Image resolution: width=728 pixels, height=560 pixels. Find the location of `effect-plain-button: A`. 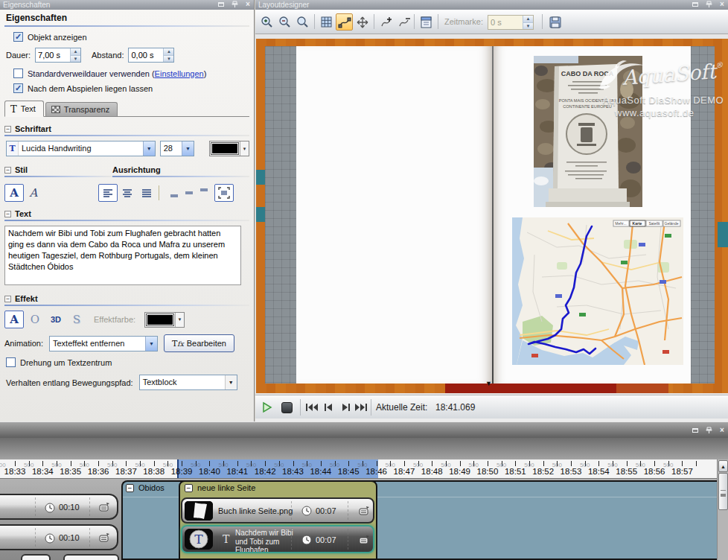

effect-plain-button: A is located at coordinates (14, 319).